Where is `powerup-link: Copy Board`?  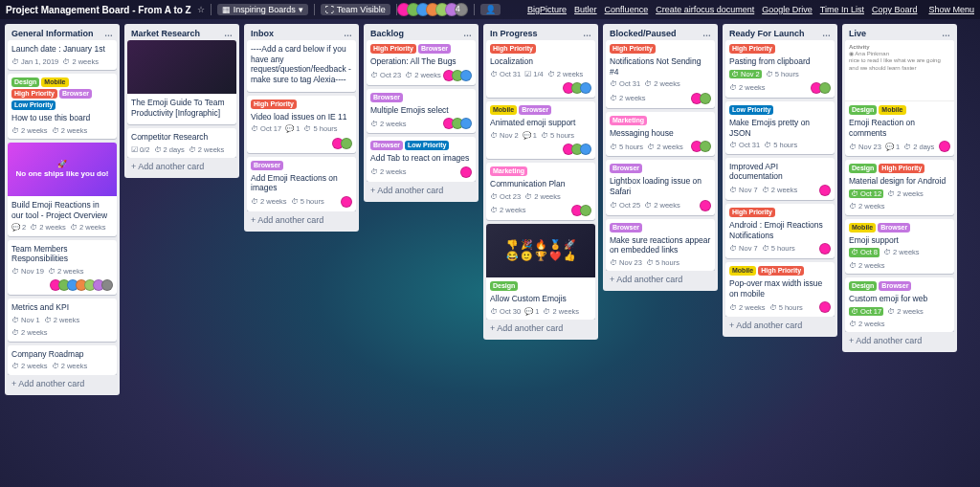 powerup-link: Copy Board is located at coordinates (895, 10).